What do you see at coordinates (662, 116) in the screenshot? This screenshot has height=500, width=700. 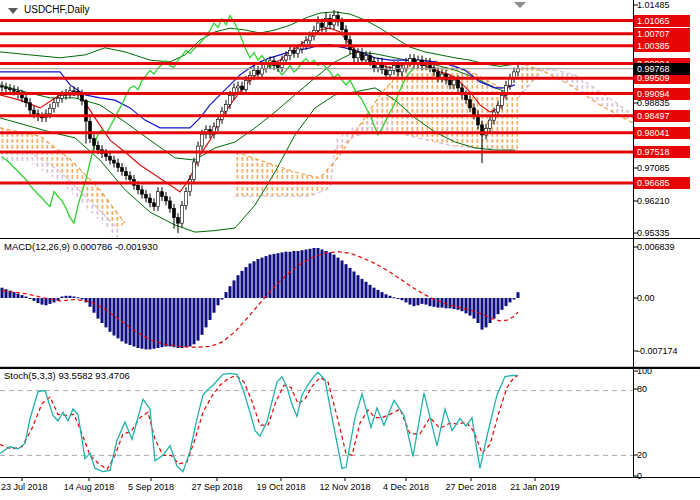 I see `price-level-badge: 0.98497` at bounding box center [662, 116].